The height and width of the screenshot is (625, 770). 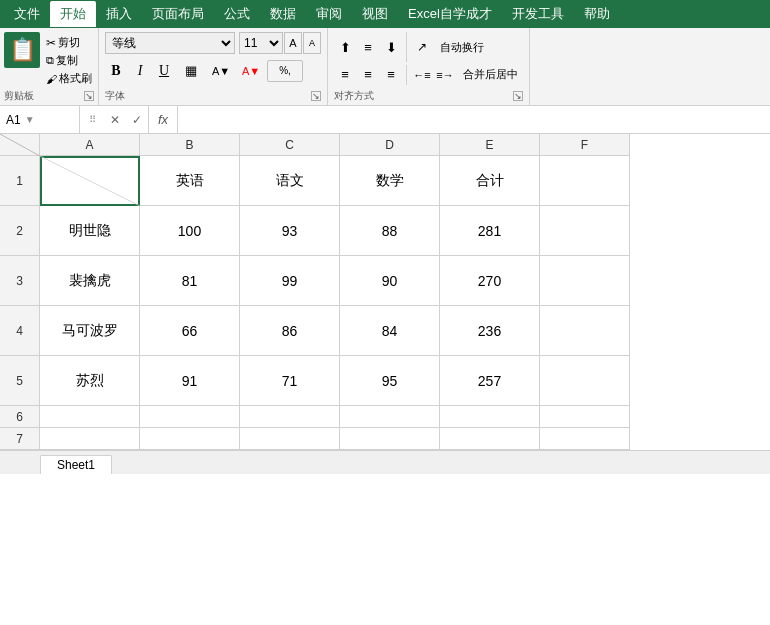 What do you see at coordinates (450, 14) in the screenshot?
I see `menu-item-self-learn: Excel自学成才` at bounding box center [450, 14].